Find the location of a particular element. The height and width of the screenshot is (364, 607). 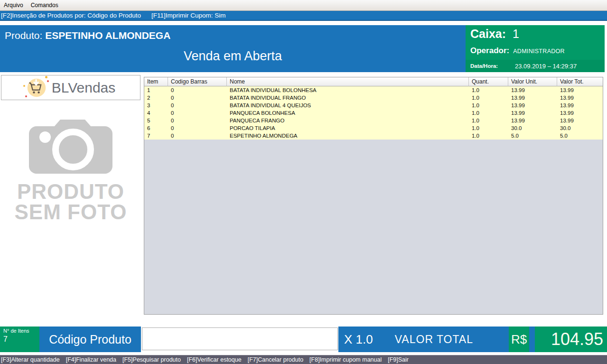

table-header-row: ItemCodigo BarrasNomeQuant.Valor Unit.Va… is located at coordinates (374, 82).